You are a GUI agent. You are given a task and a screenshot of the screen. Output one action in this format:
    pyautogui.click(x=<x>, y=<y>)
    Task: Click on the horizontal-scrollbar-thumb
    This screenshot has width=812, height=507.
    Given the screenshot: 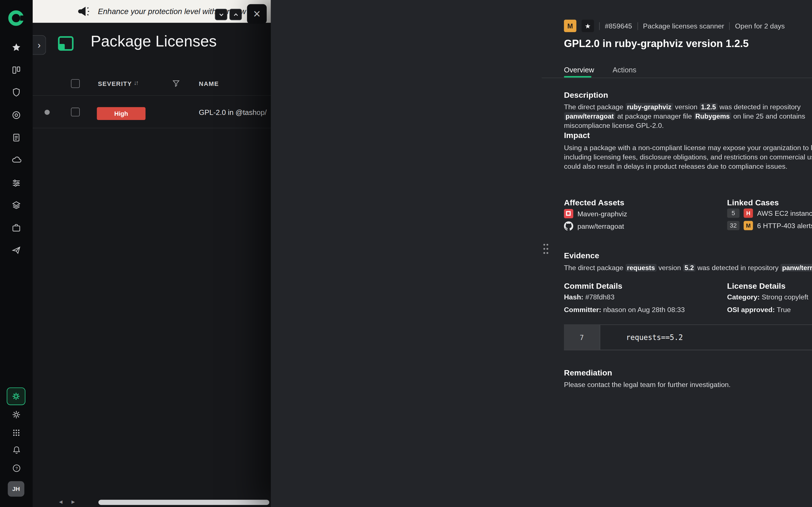 What is the action you would take?
    pyautogui.click(x=184, y=502)
    